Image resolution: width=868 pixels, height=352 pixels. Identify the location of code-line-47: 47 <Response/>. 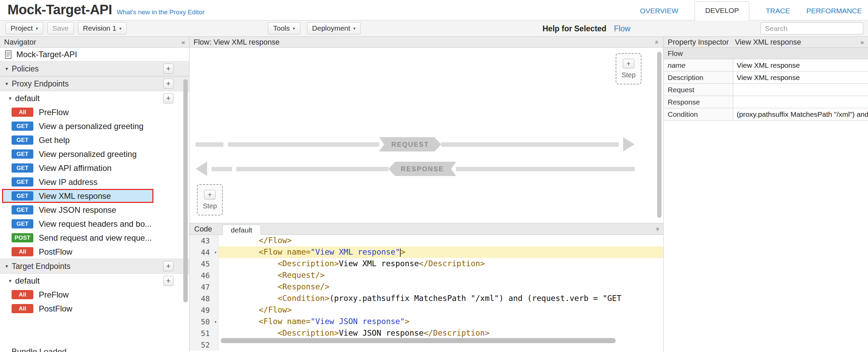
(427, 287).